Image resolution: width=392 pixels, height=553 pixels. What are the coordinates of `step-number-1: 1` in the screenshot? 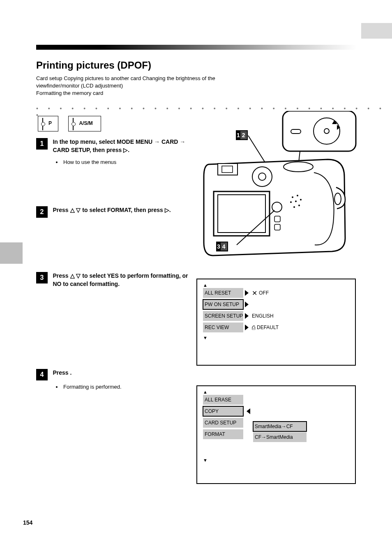 It's located at (42, 144).